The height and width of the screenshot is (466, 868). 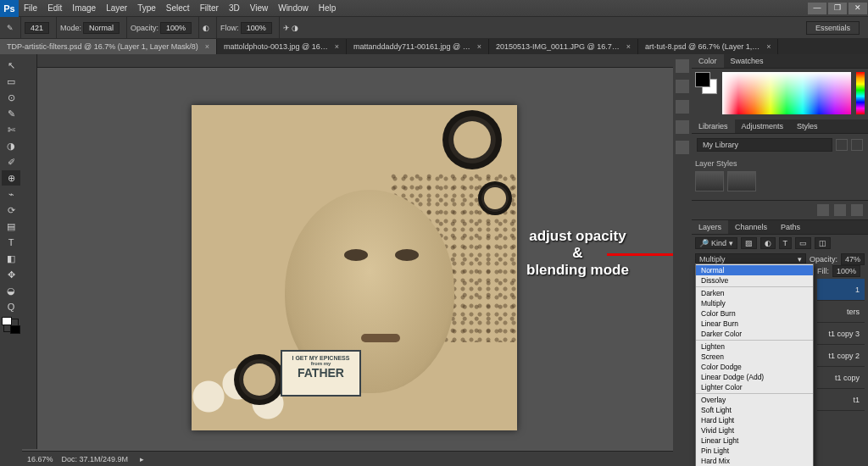 What do you see at coordinates (754, 441) in the screenshot?
I see `blend-mode-option: Linear Light` at bounding box center [754, 441].